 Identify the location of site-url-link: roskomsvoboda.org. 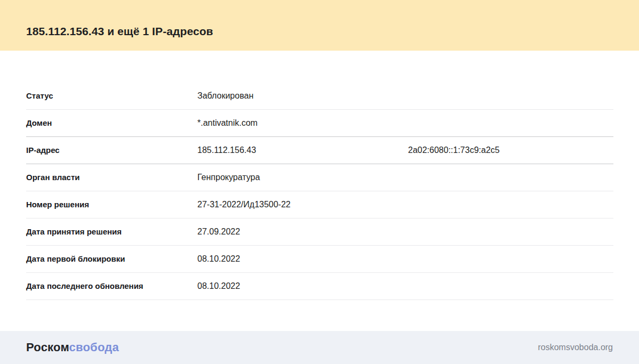
(575, 347).